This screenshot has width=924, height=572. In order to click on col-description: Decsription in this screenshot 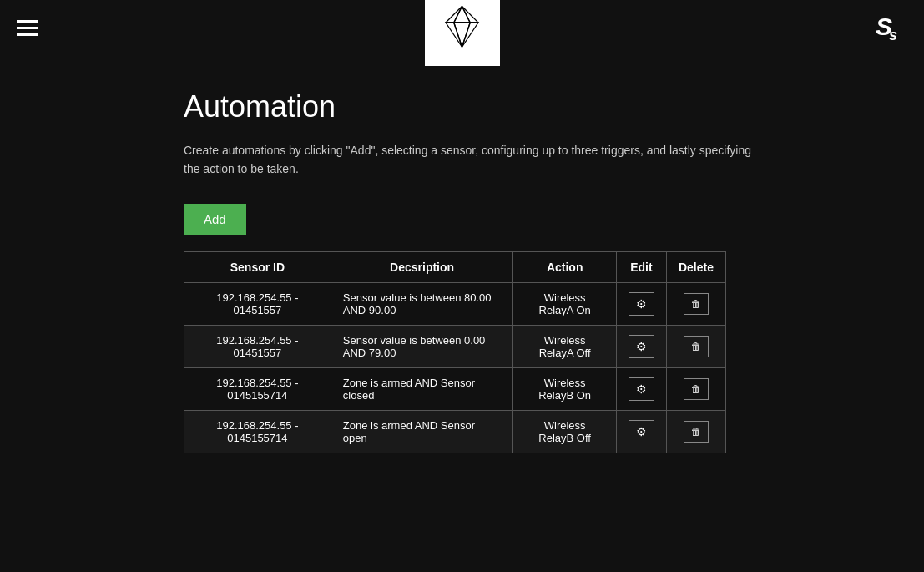, I will do `click(422, 267)`.